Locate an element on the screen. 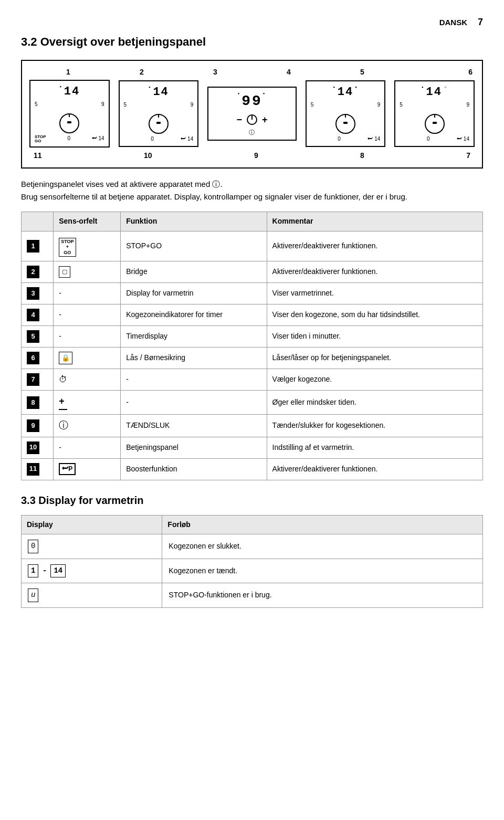 Image resolution: width=504 pixels, height=820 pixels. display-description-cell: Kogezonen er slukket. is located at coordinates (322, 547).